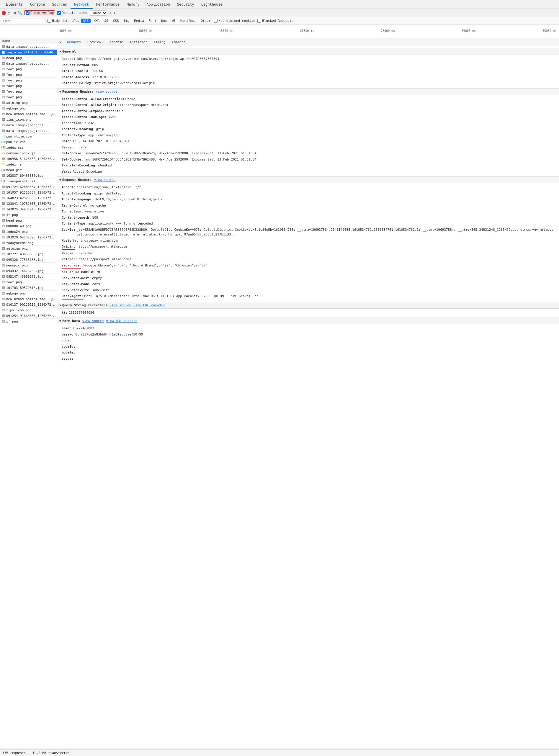  Describe the element at coordinates (38, 4) in the screenshot. I see `tab-console: Console` at that location.